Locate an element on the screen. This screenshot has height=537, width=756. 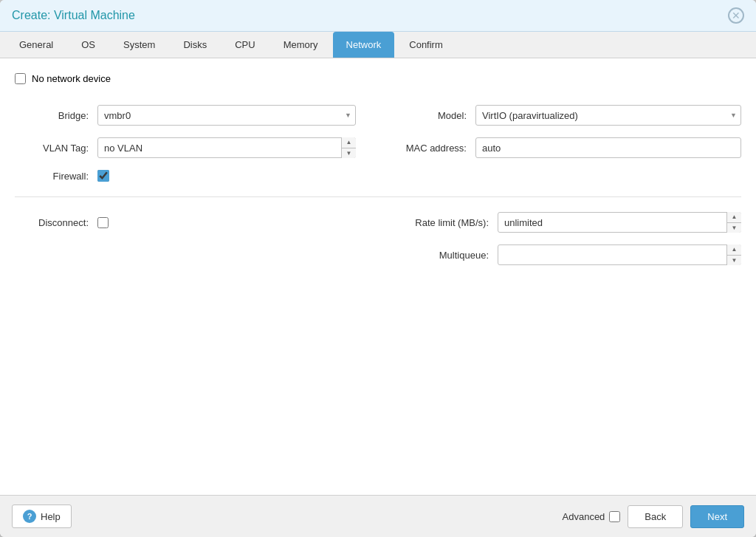
bridge-select: vmbr0 is located at coordinates (227, 115).